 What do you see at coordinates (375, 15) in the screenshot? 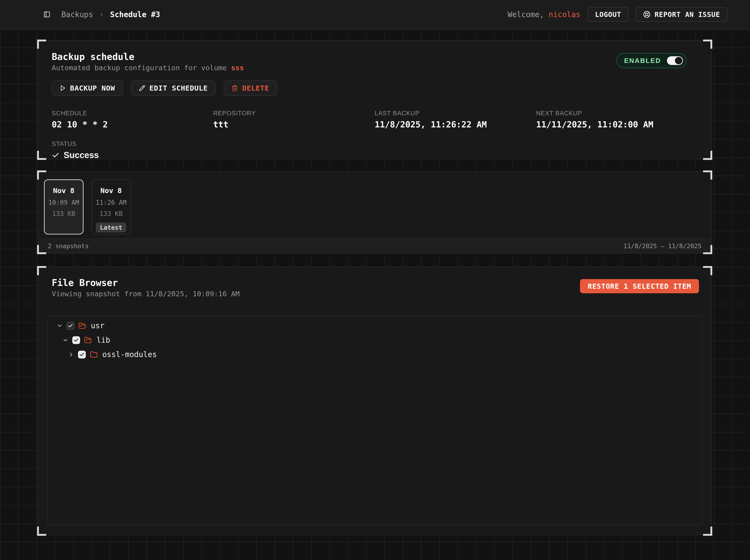
I see `topbar: Backups Schedule #3 Welcome, nicolas LOG…` at bounding box center [375, 15].